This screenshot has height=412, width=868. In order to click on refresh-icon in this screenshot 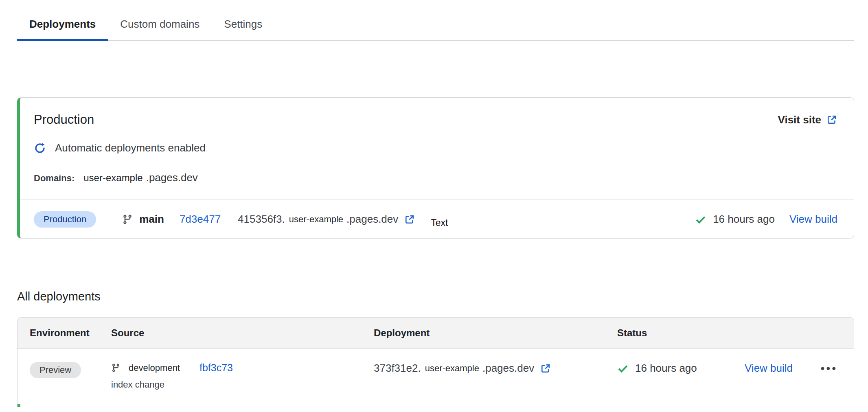, I will do `click(40, 148)`.